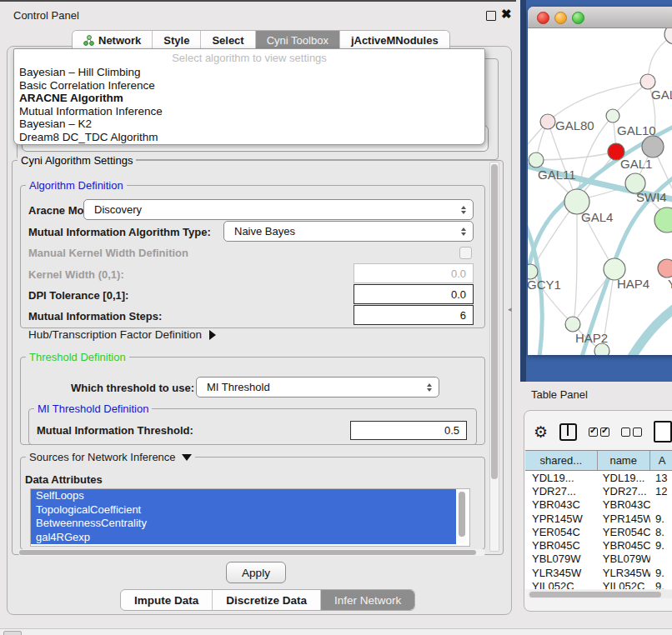  Describe the element at coordinates (78, 295) in the screenshot. I see `dpi-tolerance-label: DPI Tolerance [0,1]:` at that location.